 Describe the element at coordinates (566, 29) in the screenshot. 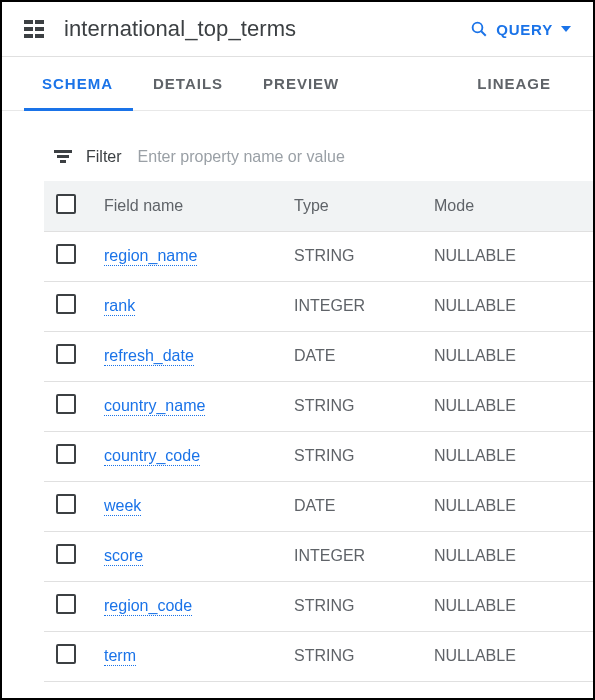

I see `chevron-down-icon` at that location.